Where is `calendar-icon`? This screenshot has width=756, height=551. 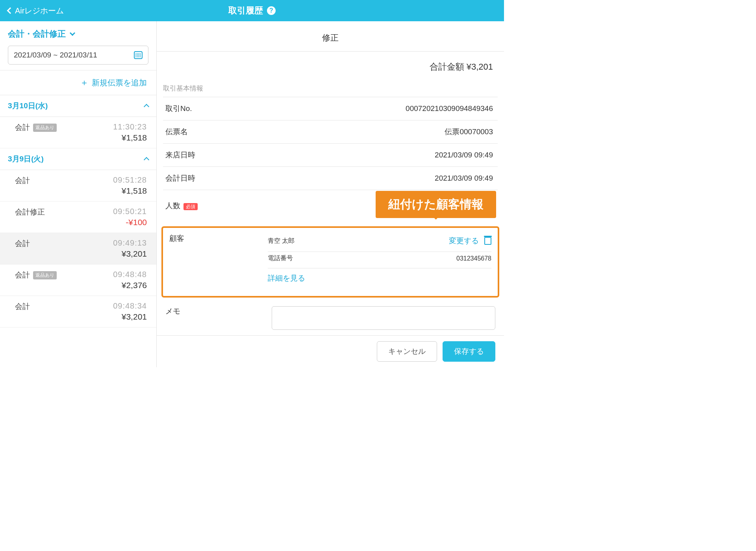
calendar-icon is located at coordinates (138, 55).